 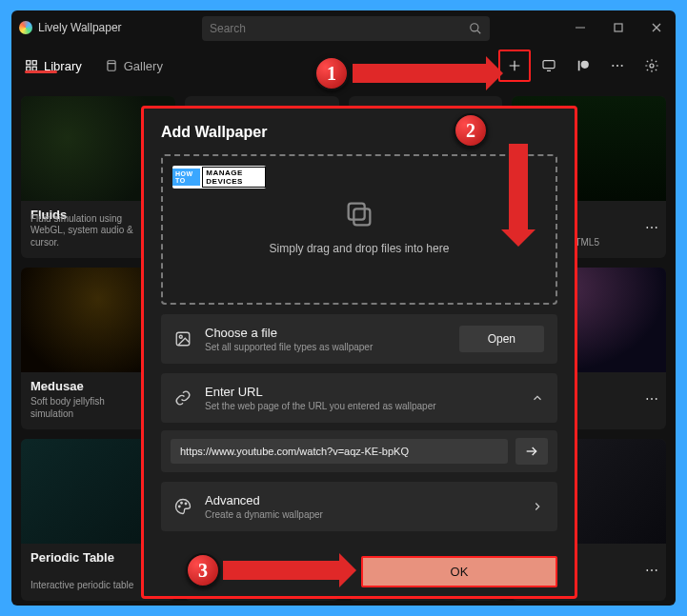 I want to click on ellipsis-icon, so click(x=617, y=66).